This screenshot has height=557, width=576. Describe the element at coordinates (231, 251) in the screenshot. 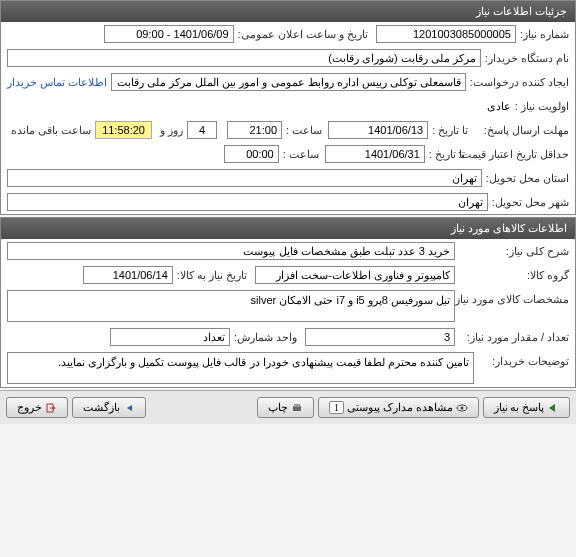

I see `general-desc-input` at that location.